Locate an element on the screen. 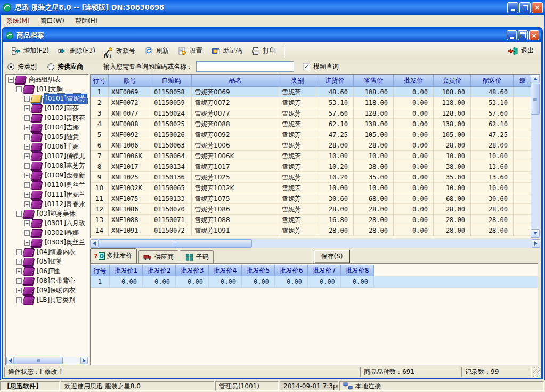  doc-maximize-button is located at coordinates (523, 35).